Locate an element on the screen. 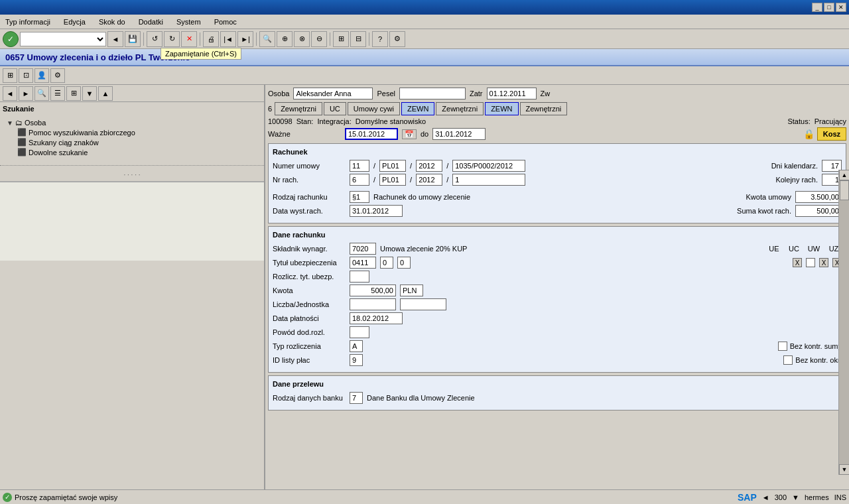 This screenshot has height=504, width=849. menu-skok-do: Skok do is located at coordinates (112, 22).